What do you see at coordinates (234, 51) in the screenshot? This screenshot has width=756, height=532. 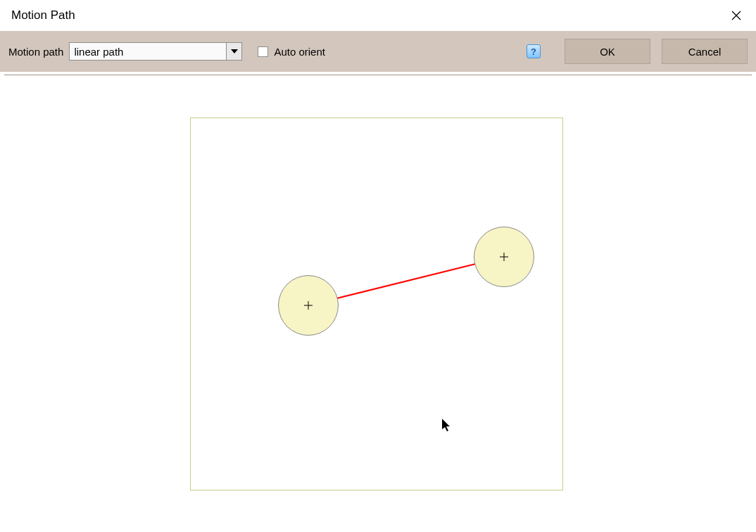 I see `chevron-down-icon` at bounding box center [234, 51].